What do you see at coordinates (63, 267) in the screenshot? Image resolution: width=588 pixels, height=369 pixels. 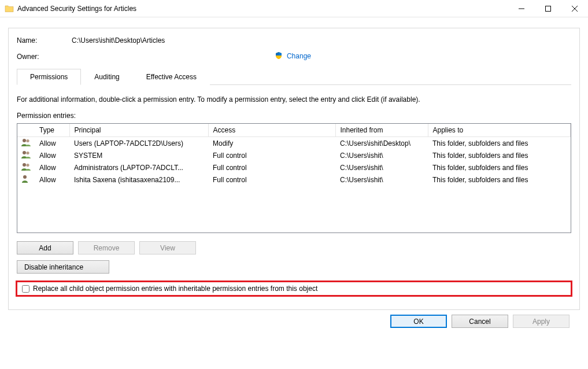 I see `disable-inheritance-button: Disable inheritance` at bounding box center [63, 267].